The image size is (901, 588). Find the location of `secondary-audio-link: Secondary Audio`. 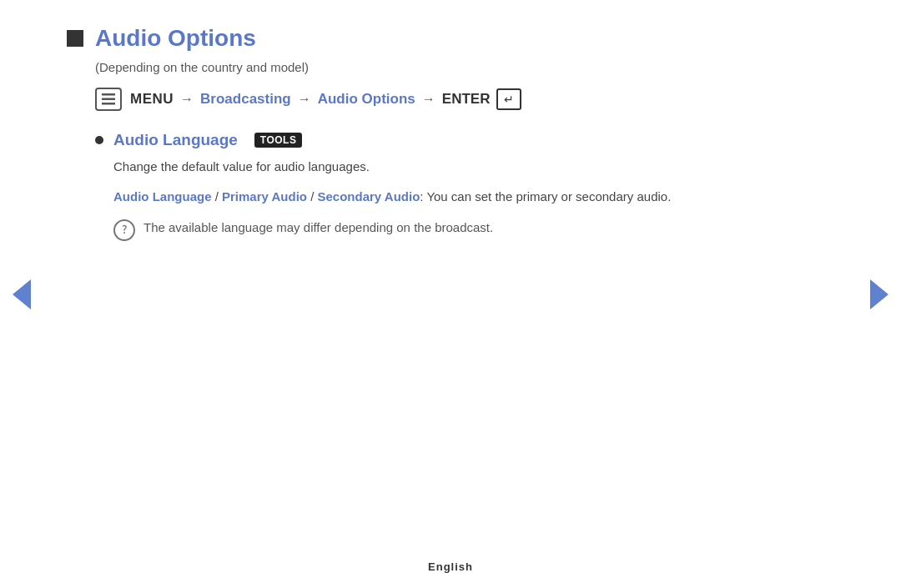

secondary-audio-link: Secondary Audio is located at coordinates (369, 197).